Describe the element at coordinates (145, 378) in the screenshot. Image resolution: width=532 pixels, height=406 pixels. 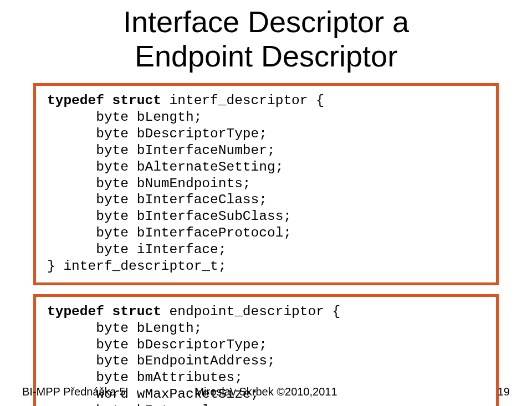
I see `code-line: byte bmAttributes;` at that location.